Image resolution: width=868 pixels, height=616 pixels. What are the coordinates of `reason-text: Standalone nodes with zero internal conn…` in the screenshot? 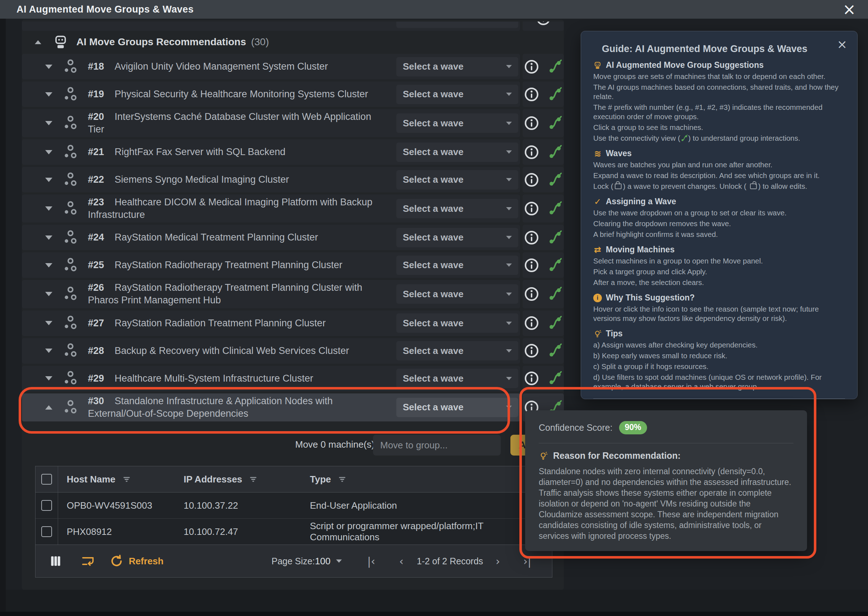 It's located at (666, 504).